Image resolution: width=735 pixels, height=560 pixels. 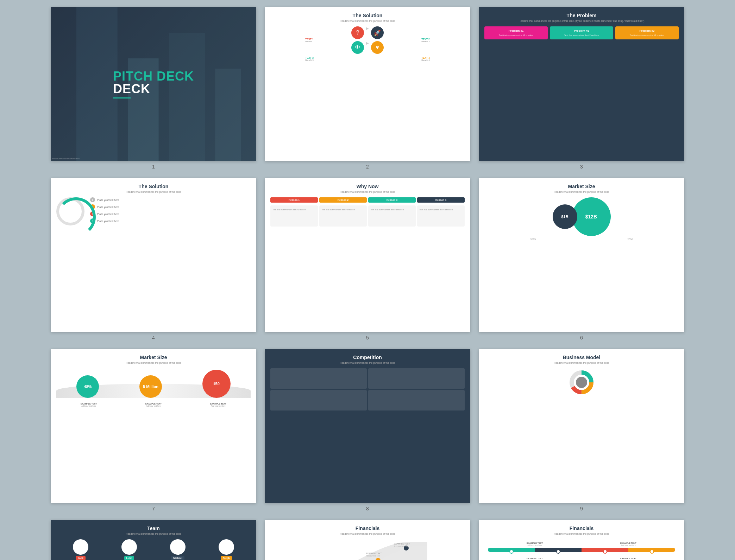 What do you see at coordinates (153, 192) in the screenshot?
I see `slide4-subtitle: Headline that summarizes the purpose of …` at bounding box center [153, 192].